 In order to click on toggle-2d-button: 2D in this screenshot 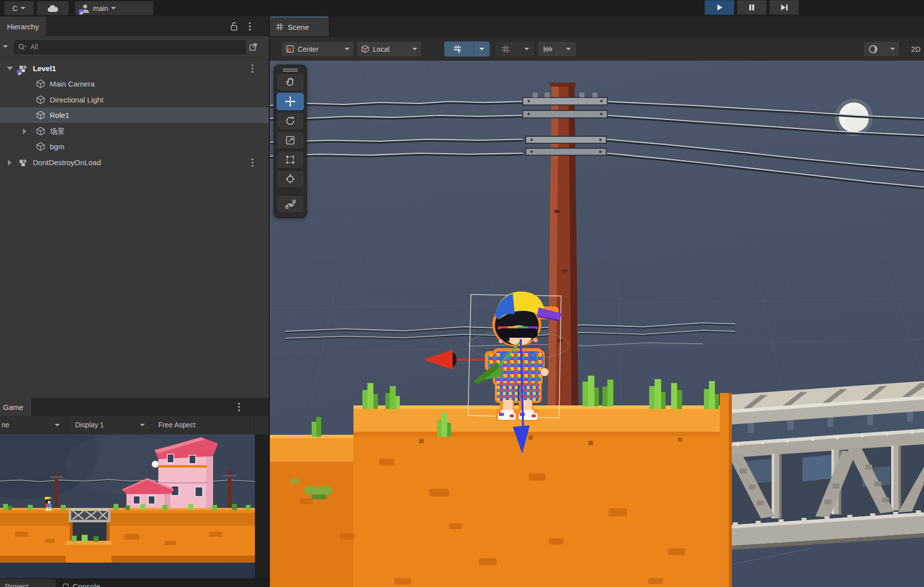, I will do `click(916, 49)`.